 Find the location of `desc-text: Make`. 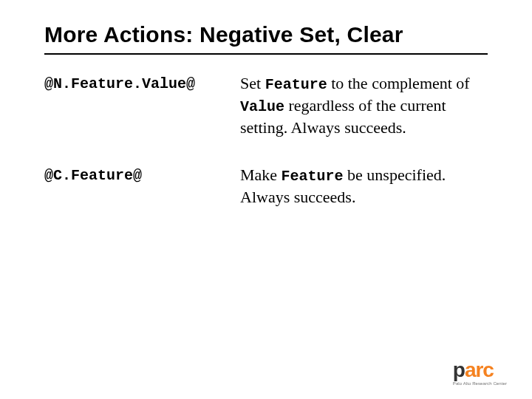

desc-text: Make is located at coordinates (261, 174).